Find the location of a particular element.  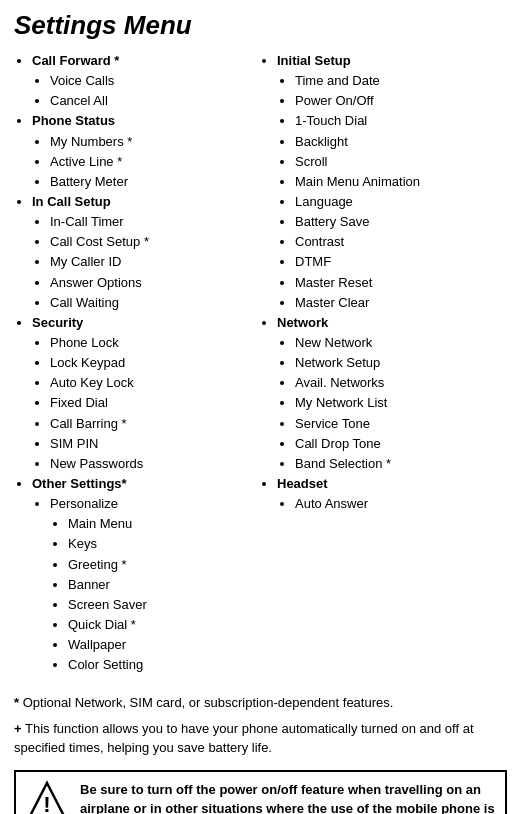

list-item: Contrast is located at coordinates (401, 242).